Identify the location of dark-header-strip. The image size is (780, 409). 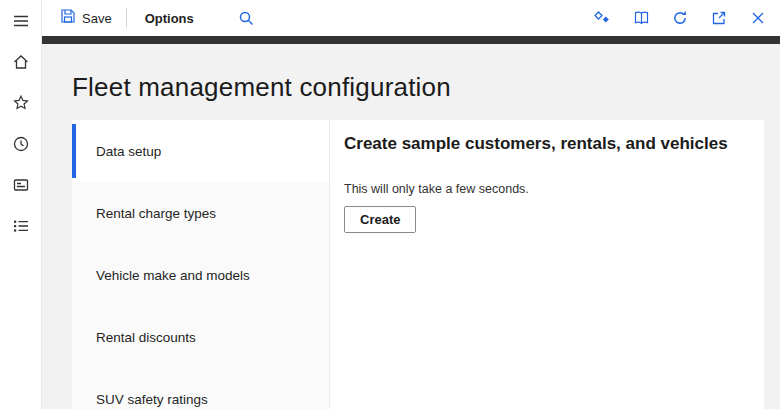
(411, 40).